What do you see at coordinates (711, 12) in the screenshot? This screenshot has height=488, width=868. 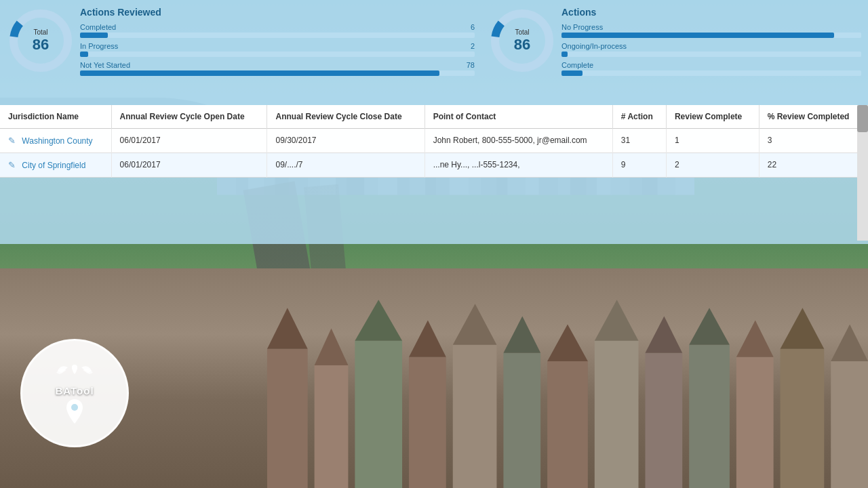 I see `right-chart-title: Actions` at bounding box center [711, 12].